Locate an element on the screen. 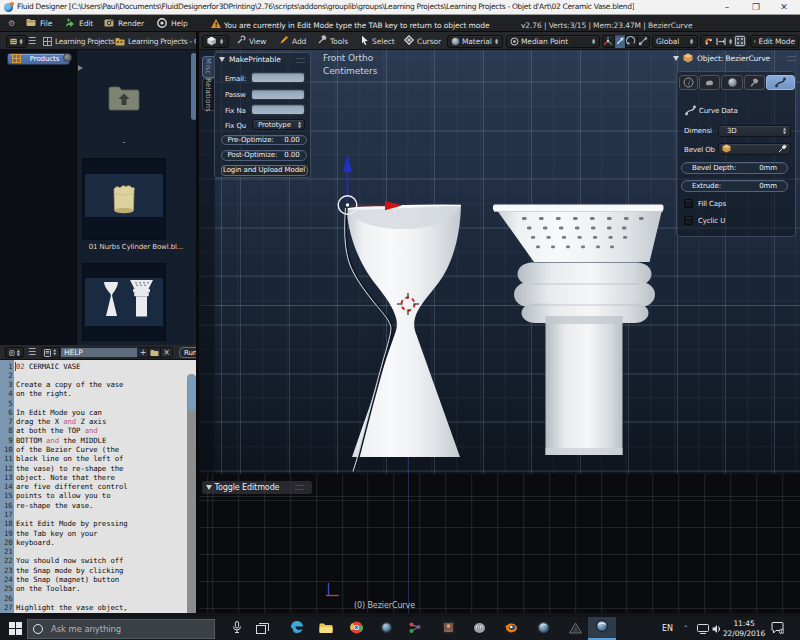 The image size is (800, 640). products-button: Products is located at coordinates (38, 60).